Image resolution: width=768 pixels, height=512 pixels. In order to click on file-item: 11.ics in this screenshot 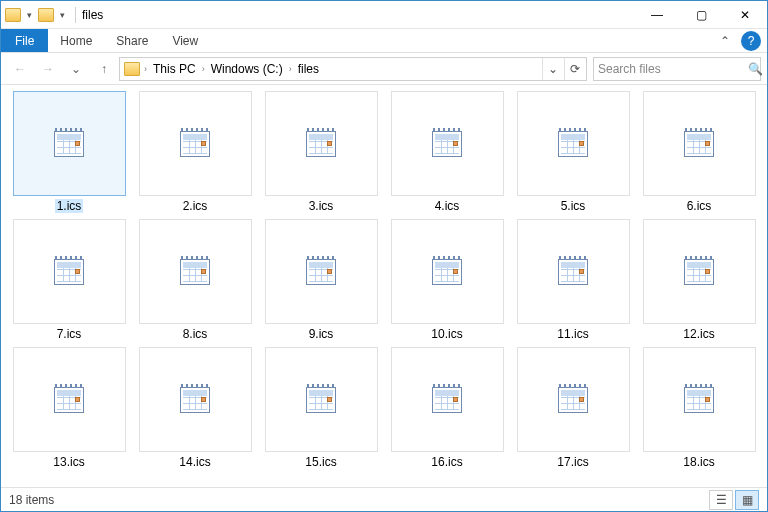, I will do `click(573, 280)`.